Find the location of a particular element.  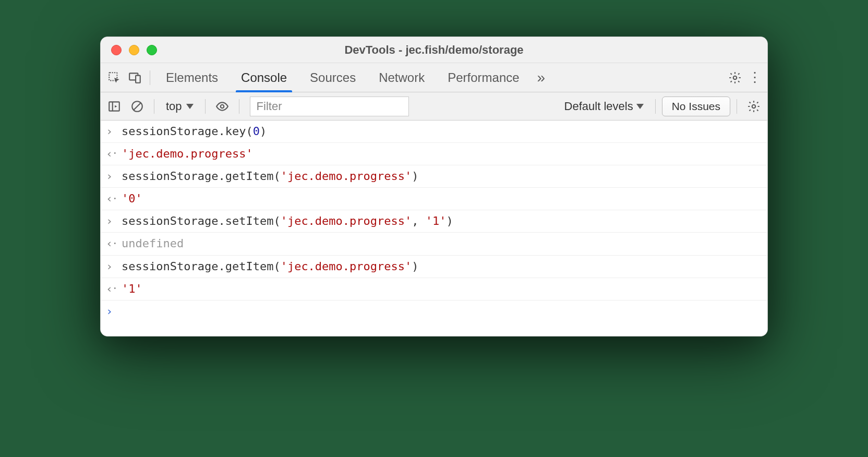

tab-elements: Elements is located at coordinates (192, 78).